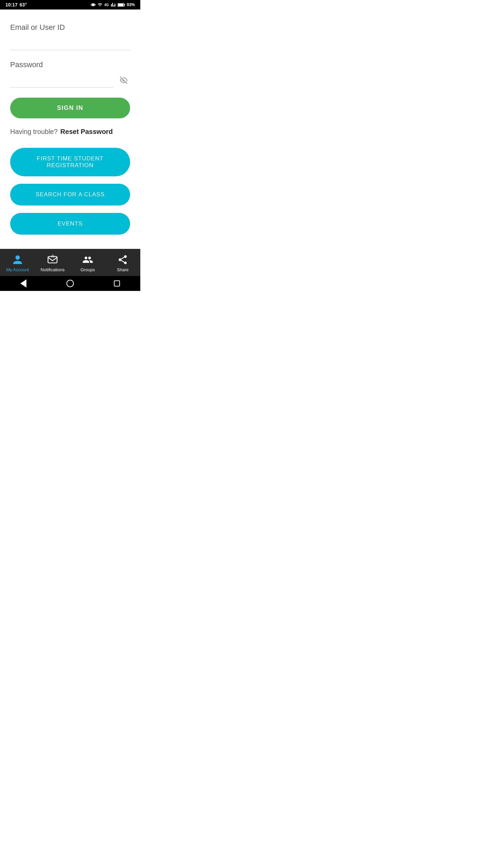  What do you see at coordinates (117, 283) in the screenshot?
I see `recents-button` at bounding box center [117, 283].